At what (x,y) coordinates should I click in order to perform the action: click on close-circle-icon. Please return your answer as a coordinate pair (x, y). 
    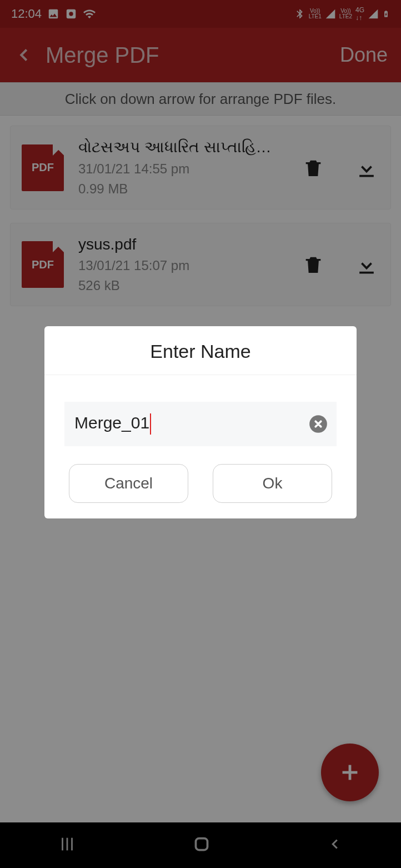
    Looking at the image, I should click on (318, 424).